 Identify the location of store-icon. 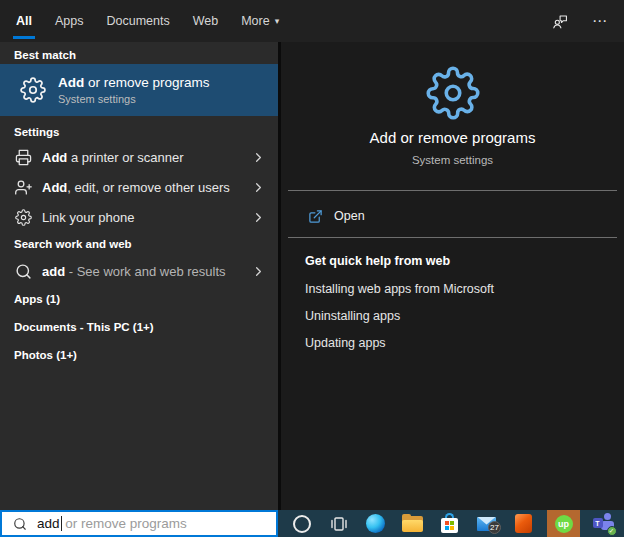
(450, 524).